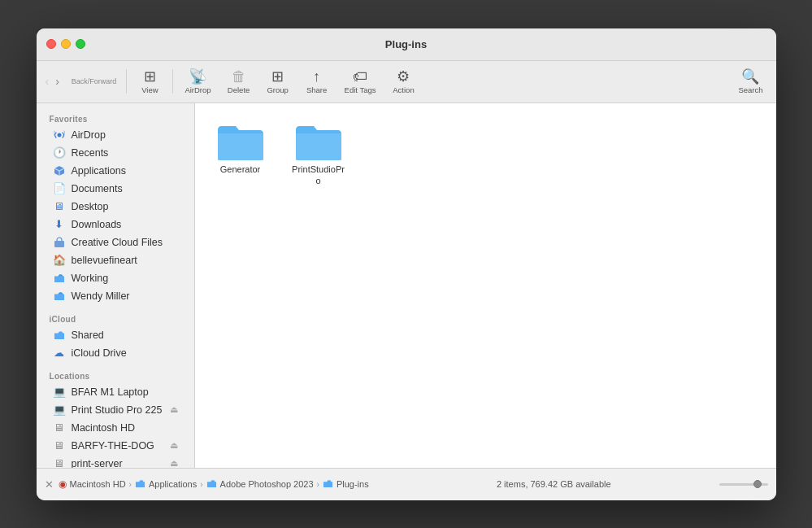 This screenshot has width=812, height=528. I want to click on print-studio-eject-icon: ⏏, so click(174, 410).